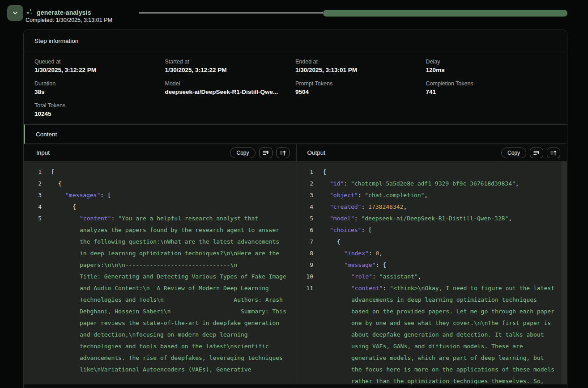  What do you see at coordinates (431, 265) in the screenshot?
I see `code-line: 9"message": {` at bounding box center [431, 265].